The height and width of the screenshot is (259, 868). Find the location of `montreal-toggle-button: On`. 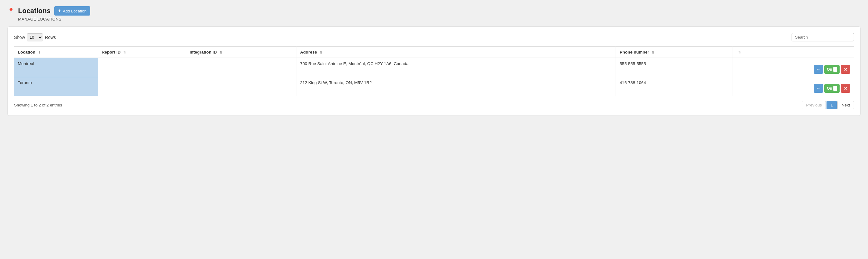

montreal-toggle-button: On is located at coordinates (832, 69).